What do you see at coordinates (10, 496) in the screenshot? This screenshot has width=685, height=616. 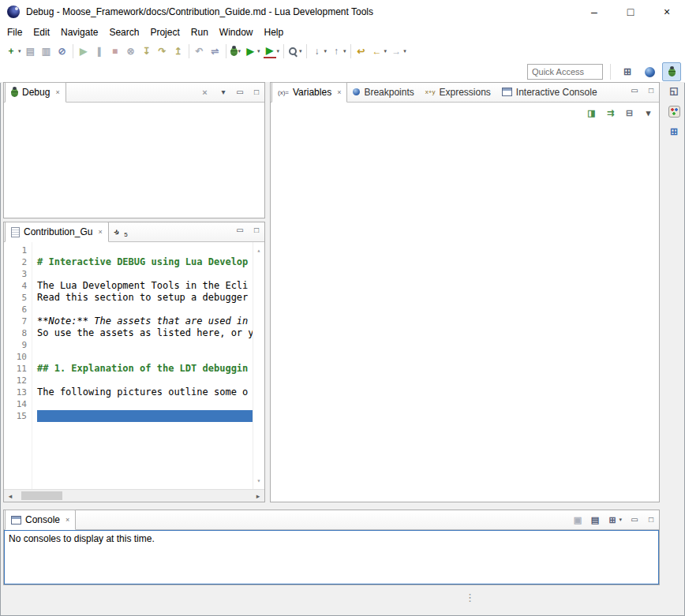 I see `scroll-left-icon: ◂` at bounding box center [10, 496].